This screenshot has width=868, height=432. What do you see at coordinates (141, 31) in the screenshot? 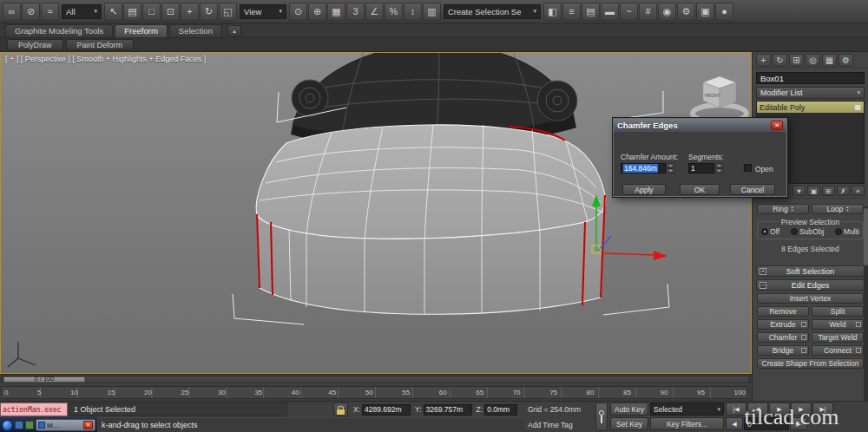
I see `tab-freeform: Freeform` at bounding box center [141, 31].